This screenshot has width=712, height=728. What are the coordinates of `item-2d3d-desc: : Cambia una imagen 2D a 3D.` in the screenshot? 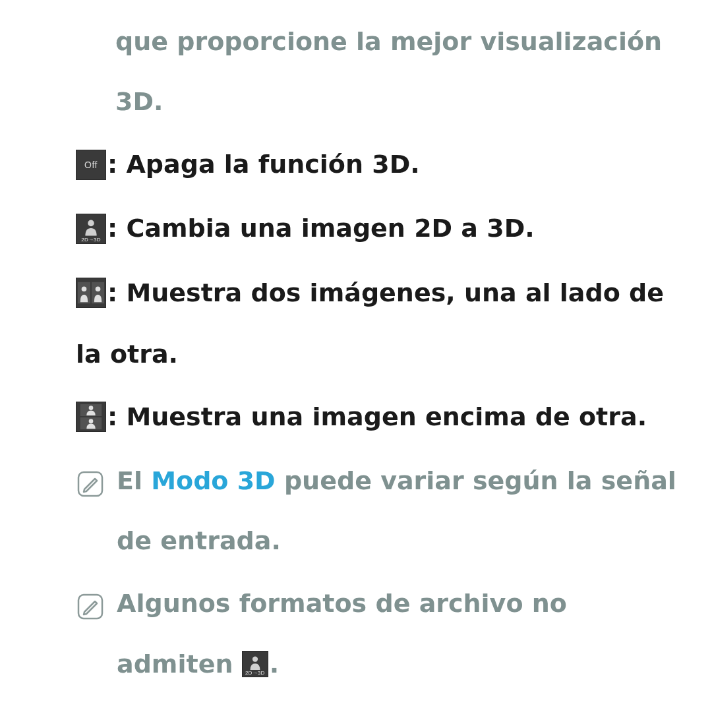 It's located at (321, 228).